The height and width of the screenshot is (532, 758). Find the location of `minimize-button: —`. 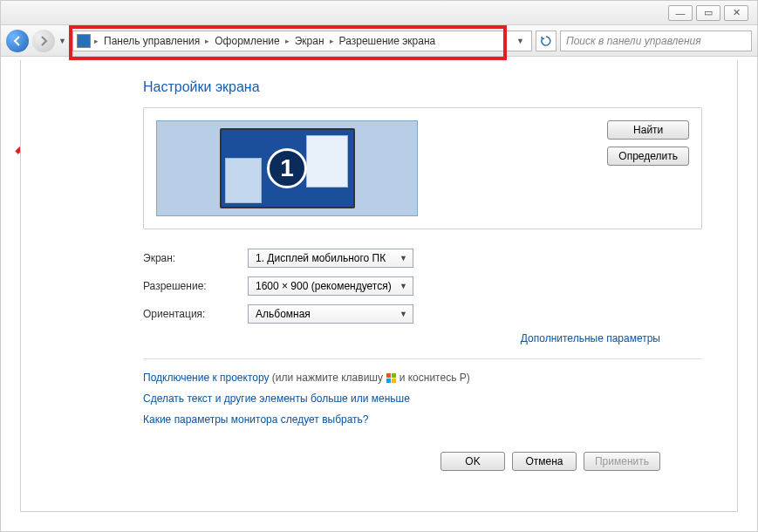

minimize-button: — is located at coordinates (680, 13).